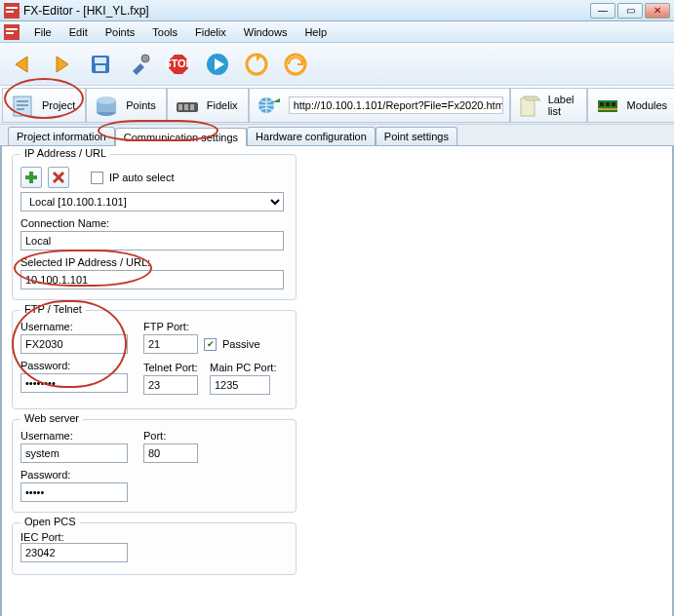 This screenshot has height=616, width=674. I want to click on ip-dropdown: Local [10.100.1.101], so click(152, 202).